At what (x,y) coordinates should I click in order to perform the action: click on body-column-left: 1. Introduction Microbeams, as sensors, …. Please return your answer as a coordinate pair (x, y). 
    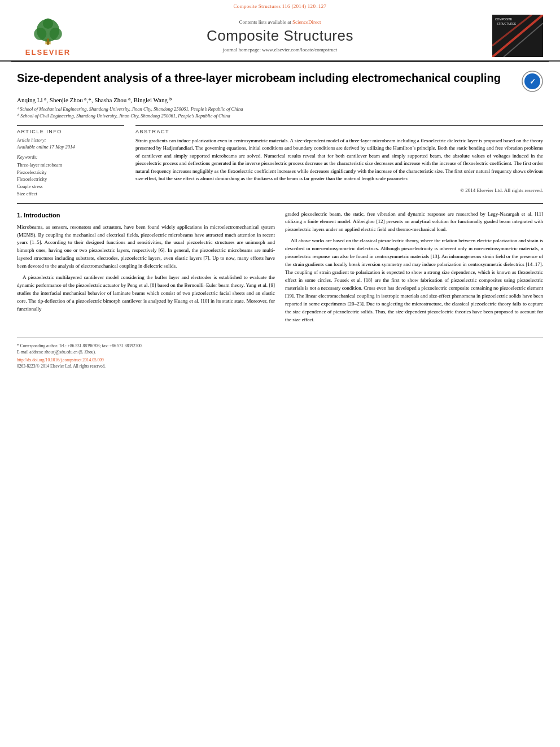
    Looking at the image, I should click on (146, 269).